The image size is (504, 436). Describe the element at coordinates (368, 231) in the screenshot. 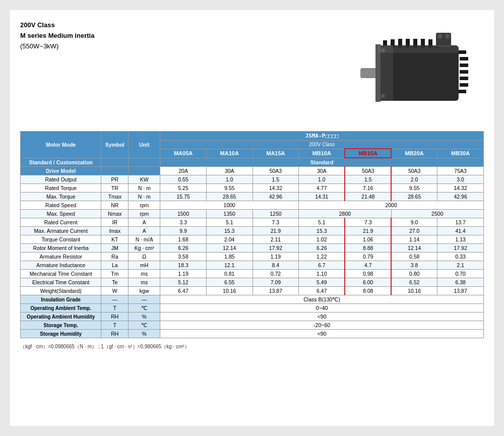

I see `row-data-cell: 21.9` at that location.